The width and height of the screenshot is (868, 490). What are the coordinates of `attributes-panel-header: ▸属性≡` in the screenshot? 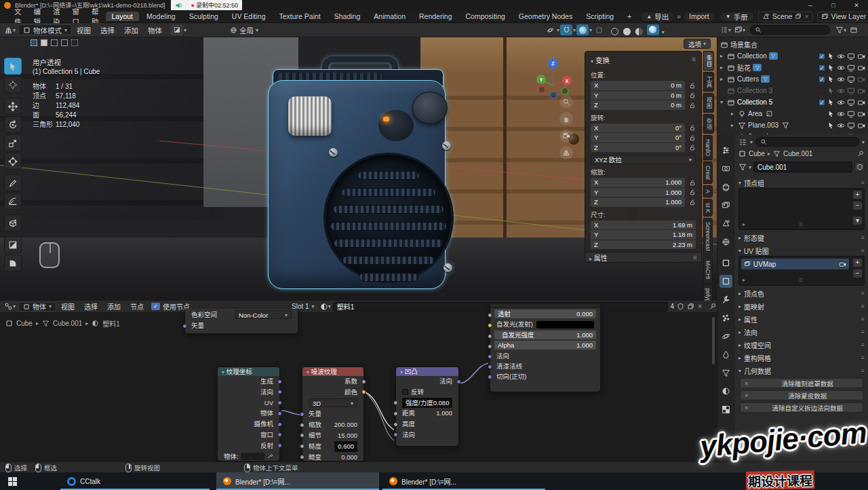 It's located at (802, 319).